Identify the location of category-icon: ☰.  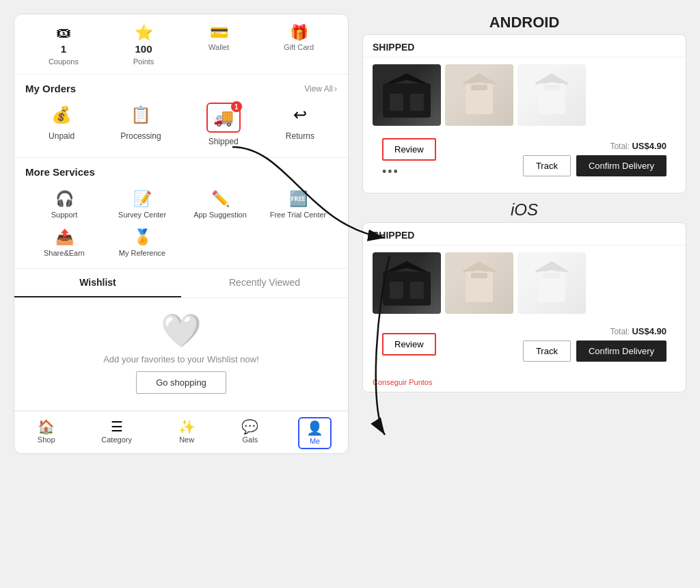
(117, 427).